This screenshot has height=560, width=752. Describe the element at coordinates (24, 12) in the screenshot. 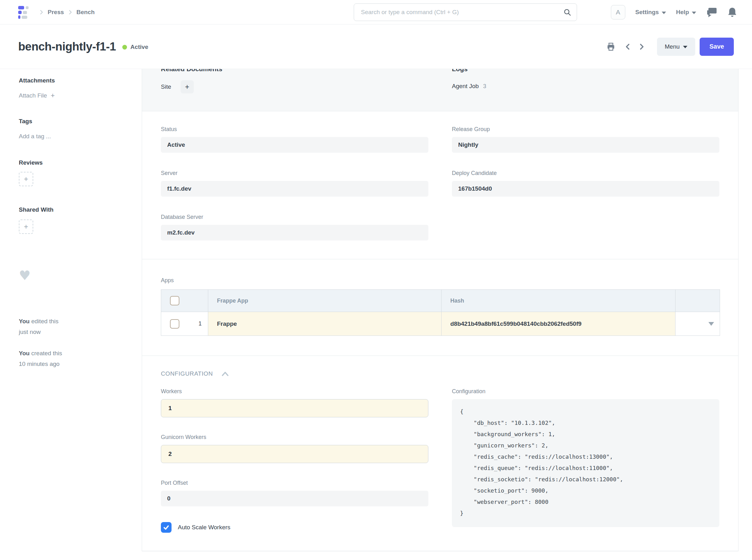

I see `app-logo-icon` at that location.